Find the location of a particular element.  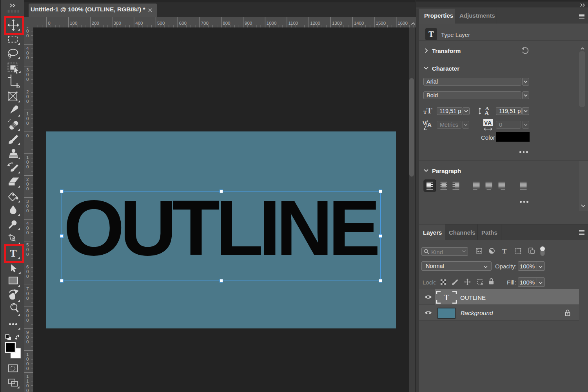

svg-text: 6 is located at coordinates (27, 267).